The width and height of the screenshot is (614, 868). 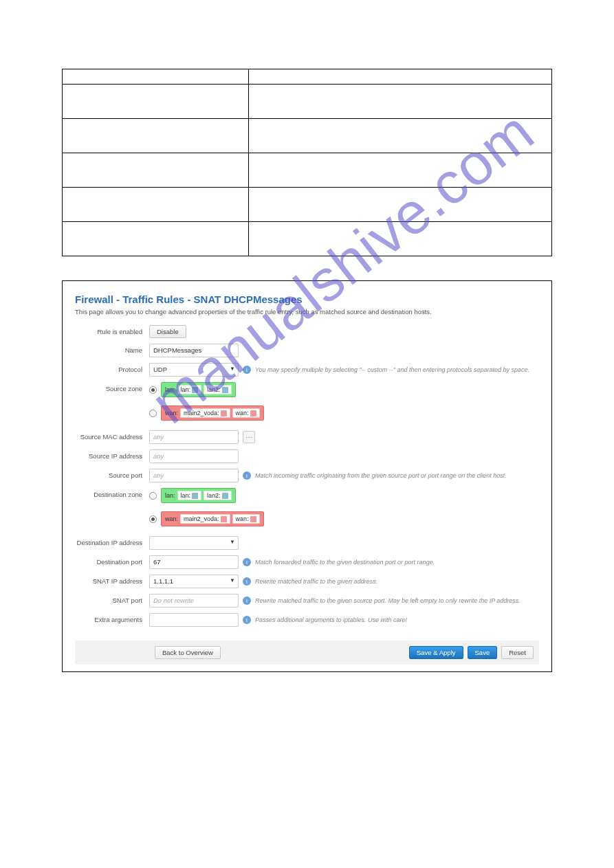 I want to click on label-source-port: Source port, so click(x=112, y=474).